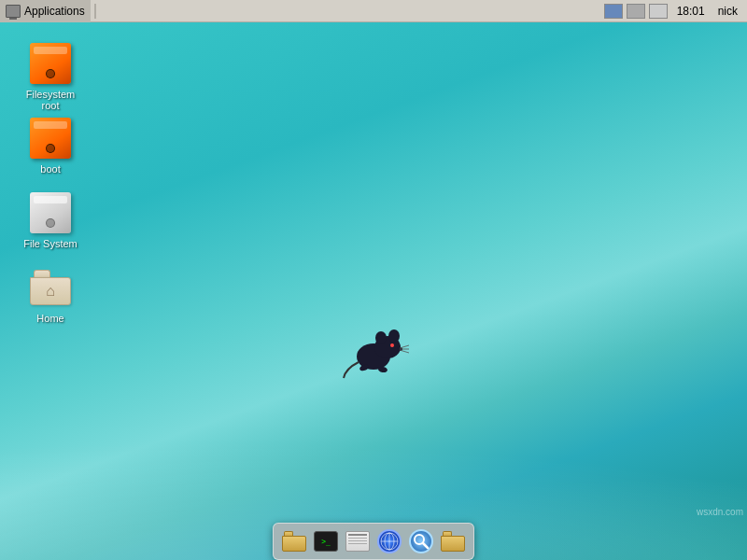 Image resolution: width=747 pixels, height=560 pixels. What do you see at coordinates (374, 541) in the screenshot?
I see `taskbar: >_` at bounding box center [374, 541].